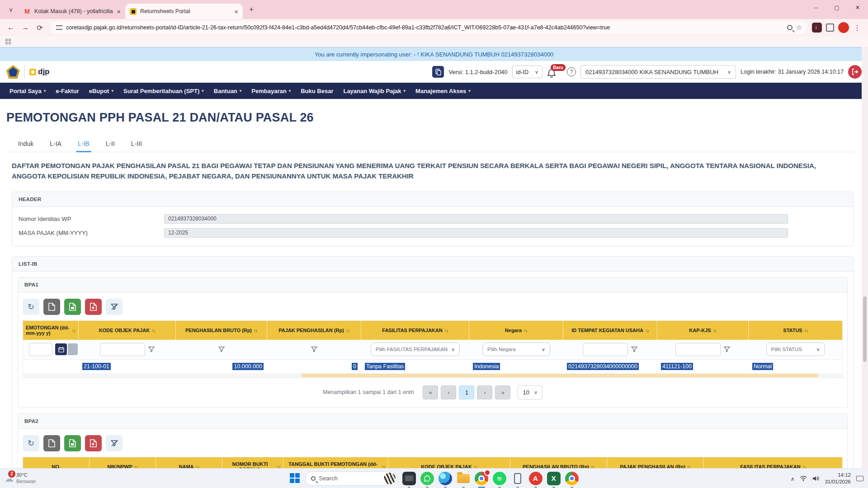  Describe the element at coordinates (31, 307) in the screenshot. I see `refresh-button` at that location.